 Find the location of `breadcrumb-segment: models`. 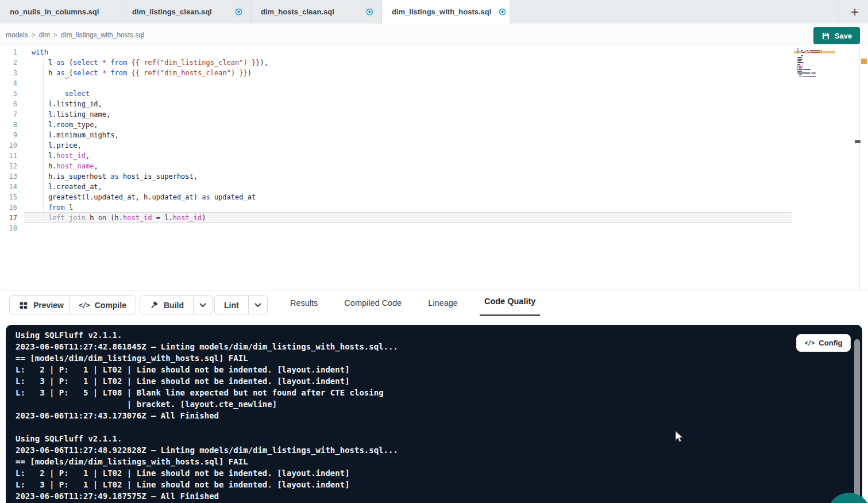

breadcrumb-segment: models is located at coordinates (17, 35).